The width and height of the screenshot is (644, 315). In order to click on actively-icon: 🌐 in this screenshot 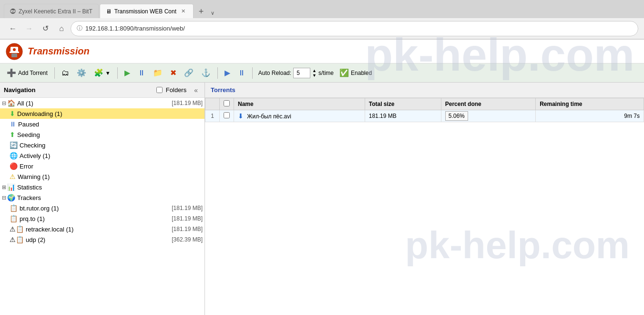, I will do `click(13, 156)`.